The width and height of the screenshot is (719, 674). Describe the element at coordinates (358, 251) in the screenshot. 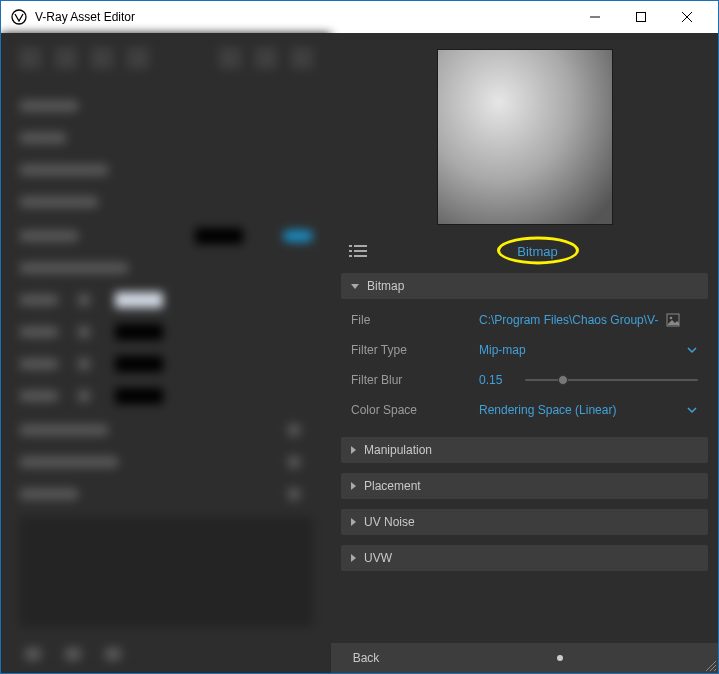

I see `list-icon` at that location.